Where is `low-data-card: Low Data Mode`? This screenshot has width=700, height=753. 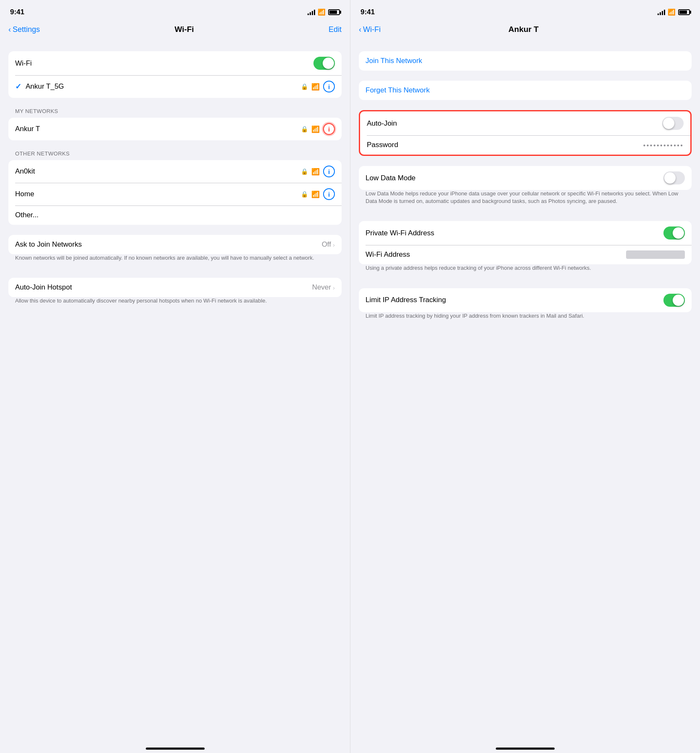 low-data-card: Low Data Mode is located at coordinates (525, 178).